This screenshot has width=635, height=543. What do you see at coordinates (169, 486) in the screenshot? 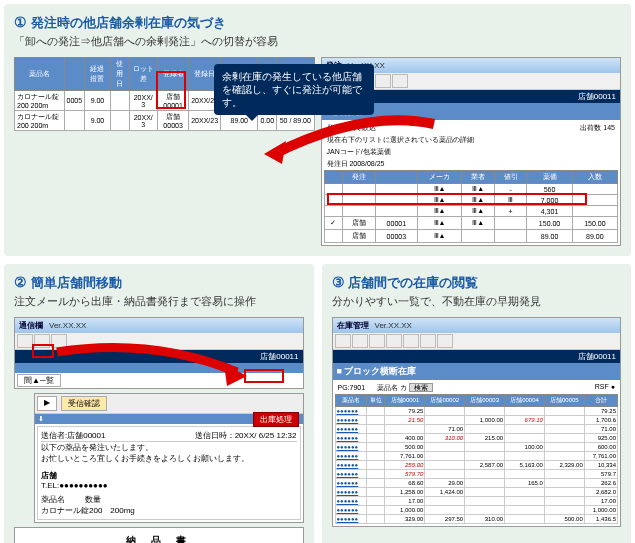
I see `mail-tel: T.EL:●●●●●●●●●●` at bounding box center [169, 486].